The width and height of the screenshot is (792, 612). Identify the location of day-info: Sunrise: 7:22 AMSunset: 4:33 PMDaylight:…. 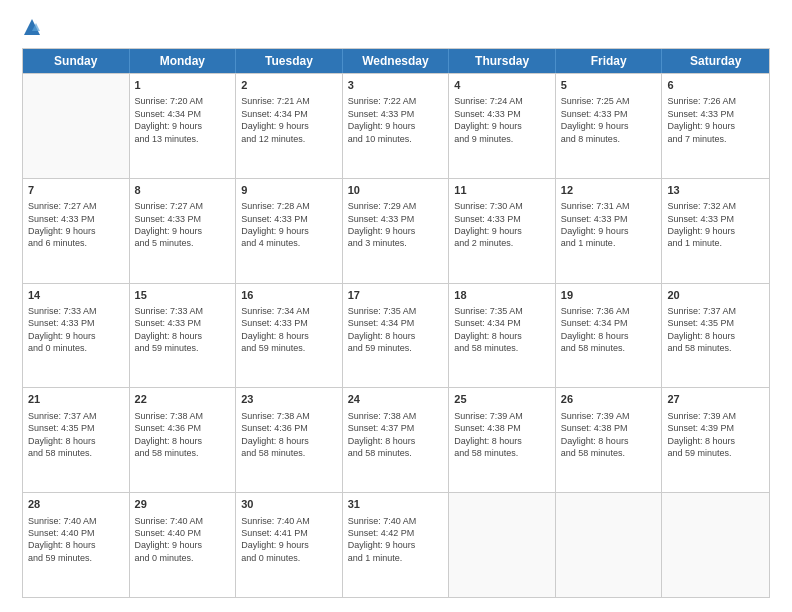
(396, 120).